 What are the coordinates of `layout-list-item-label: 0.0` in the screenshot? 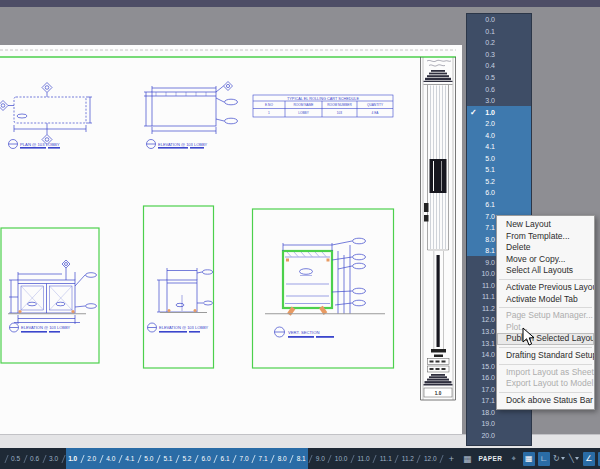 It's located at (490, 20).